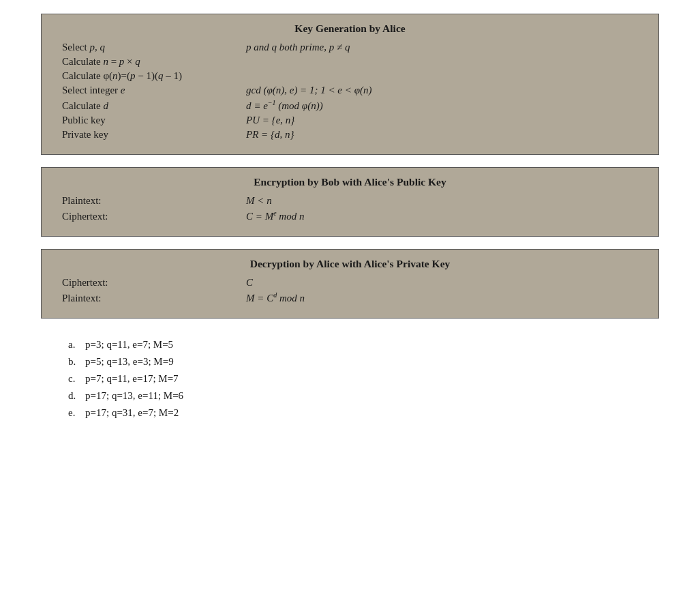  What do you see at coordinates (151, 90) in the screenshot?
I see `key-gen-left-4: Select integer e` at bounding box center [151, 90].